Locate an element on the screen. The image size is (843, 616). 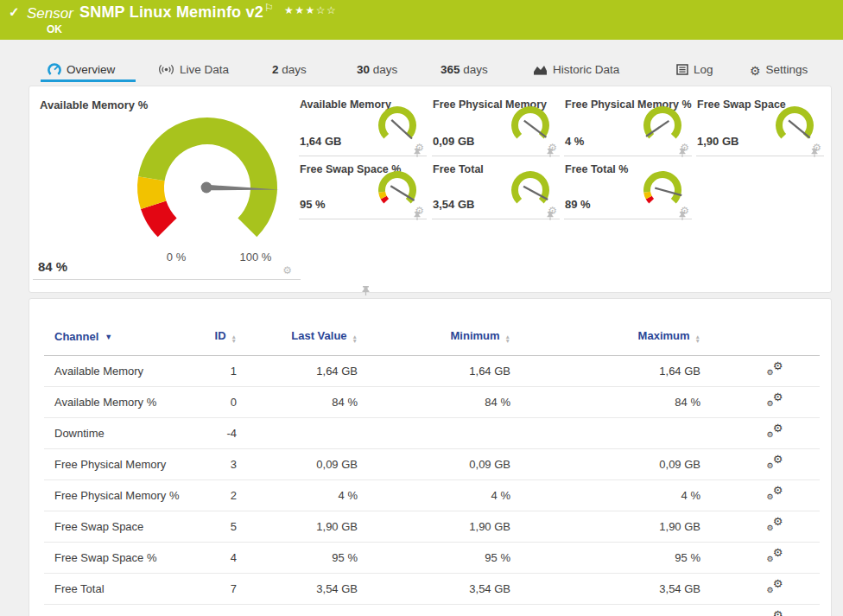
sensor-header: ✓ Sensor SNMP Linux Meminfo v2 ⚐ ★★★☆☆ O… is located at coordinates (422, 20).